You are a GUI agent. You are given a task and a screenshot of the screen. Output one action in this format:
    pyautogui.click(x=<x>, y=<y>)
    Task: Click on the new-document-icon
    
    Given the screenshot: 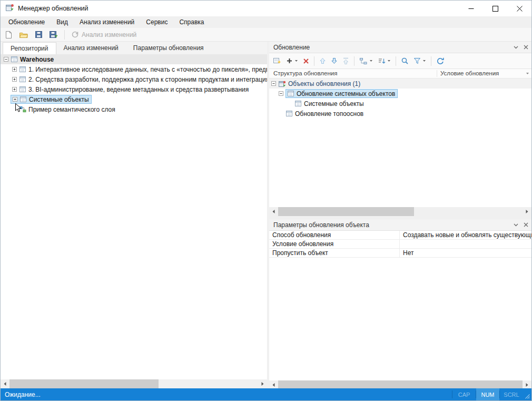 What is the action you would take?
    pyautogui.click(x=8, y=35)
    